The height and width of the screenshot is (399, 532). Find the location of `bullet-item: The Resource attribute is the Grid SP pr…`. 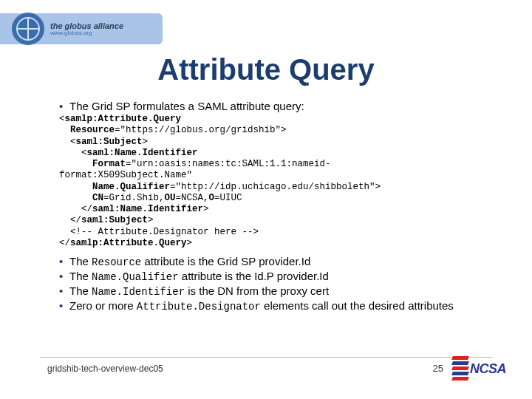

bullet-item: The Resource attribute is the Grid SP pr… is located at coordinates (280, 262).